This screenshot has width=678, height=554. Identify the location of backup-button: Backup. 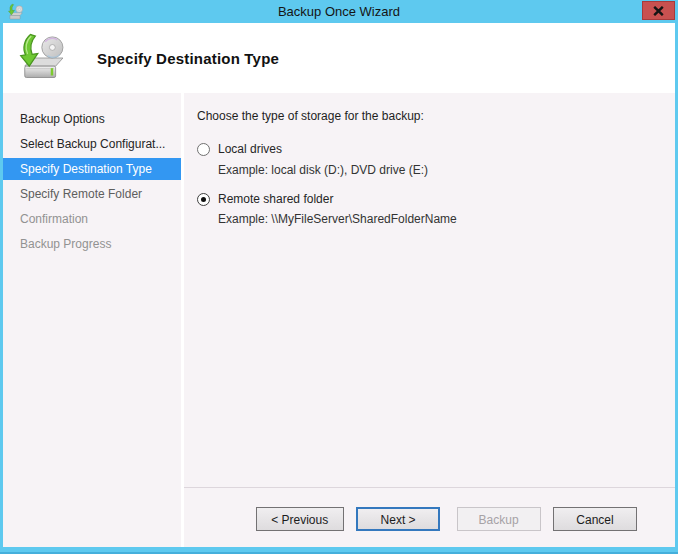
(499, 519).